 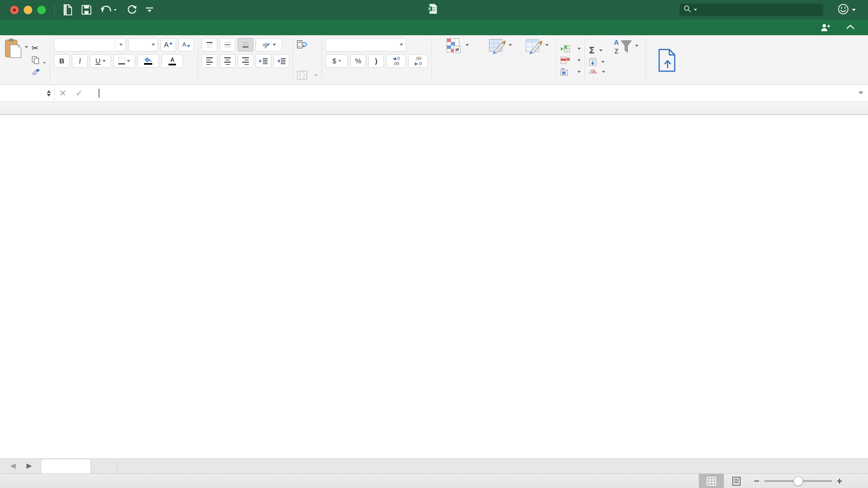 I want to click on increase-font-size-button: A, so click(x=168, y=45).